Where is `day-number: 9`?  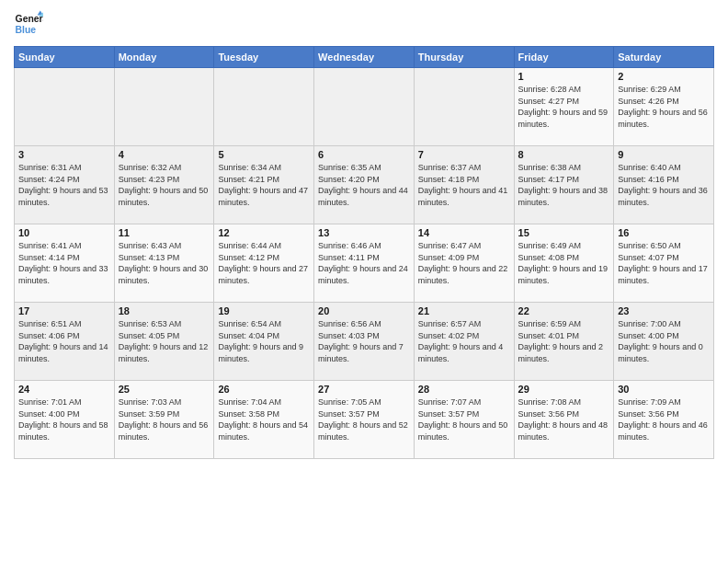
day-number: 9 is located at coordinates (664, 155).